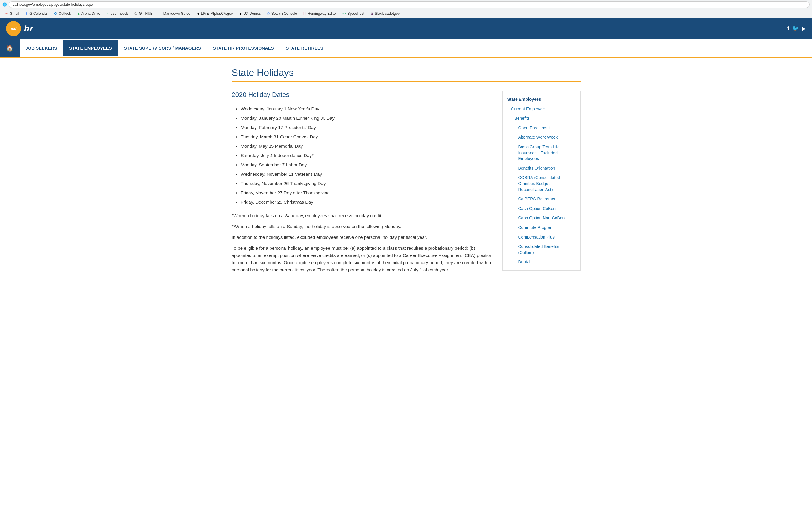 Image resolution: width=812 pixels, height=519 pixels. I want to click on bookmark-icon-userneeds: +, so click(108, 13).